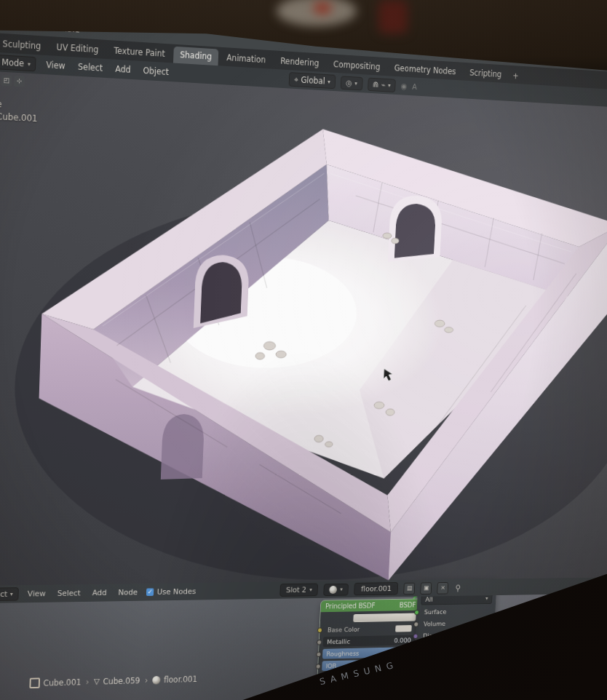 The image size is (607, 700). What do you see at coordinates (456, 611) in the screenshot?
I see `input-surface: Surface` at bounding box center [456, 611].